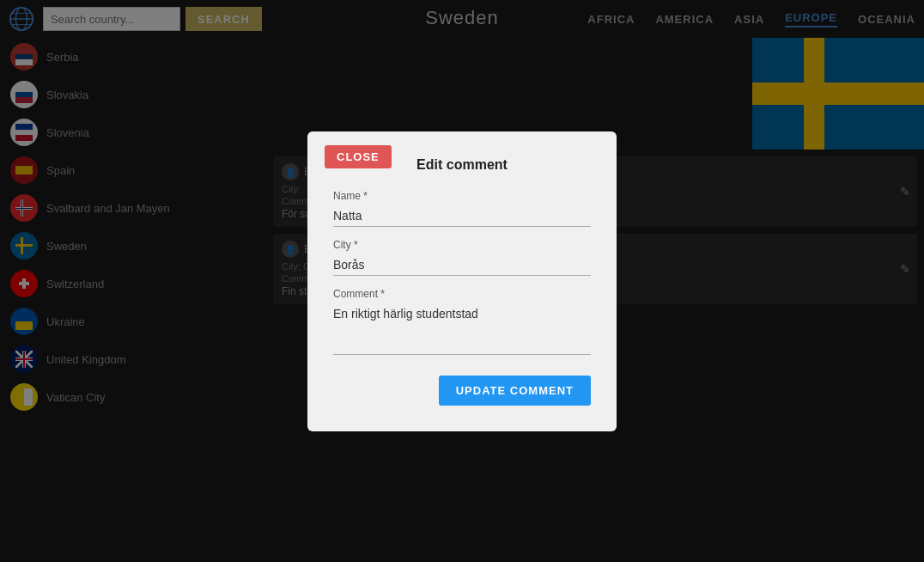 This screenshot has height=562, width=924. I want to click on close-button: CLOSE, so click(358, 156).